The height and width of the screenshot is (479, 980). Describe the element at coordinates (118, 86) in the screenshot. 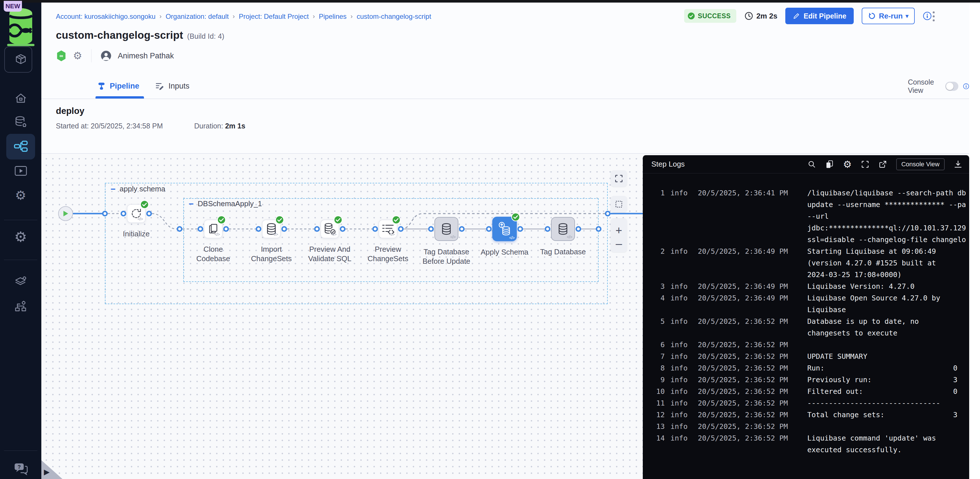

I see `tab-pipeline: Pipeline` at that location.